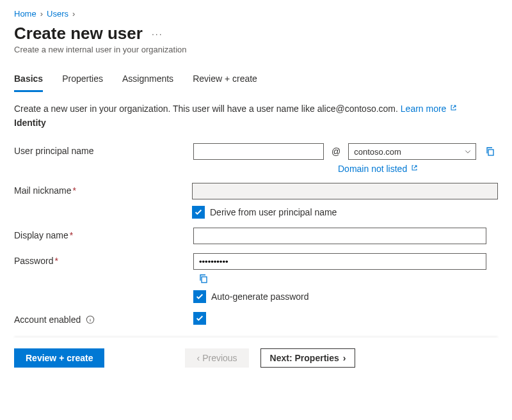 The image size is (512, 420). Describe the element at coordinates (26, 14) in the screenshot. I see `breadcrumb-home: Home` at that location.